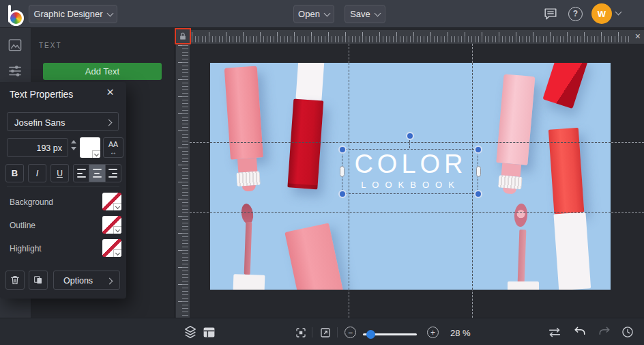  What do you see at coordinates (342, 194) in the screenshot?
I see `resize-handle-bottom-left` at bounding box center [342, 194].